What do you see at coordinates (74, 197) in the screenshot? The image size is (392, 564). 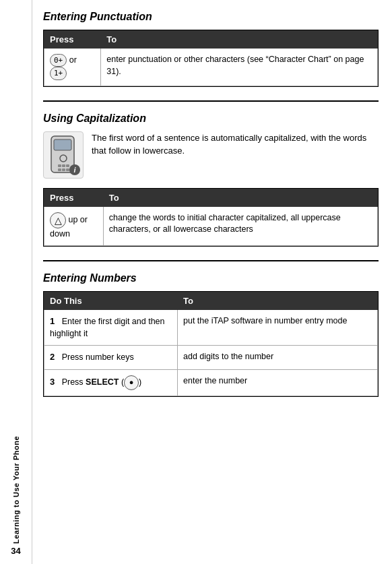 I see `cap-col1-header: Press` at bounding box center [74, 197].